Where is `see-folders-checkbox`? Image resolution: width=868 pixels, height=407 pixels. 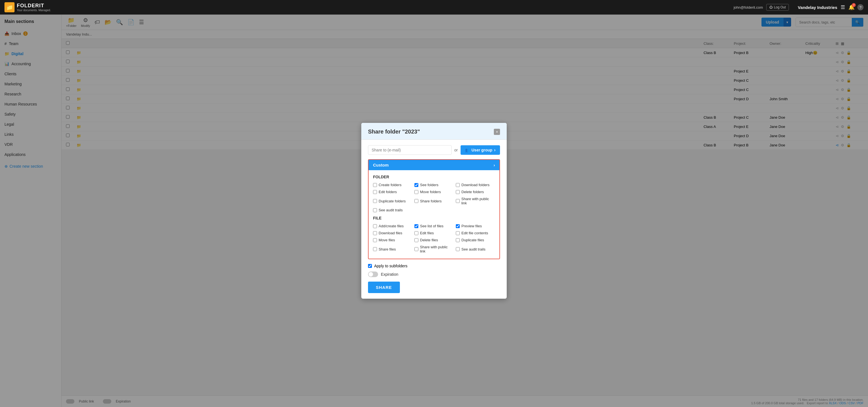
see-folders-checkbox is located at coordinates (416, 185).